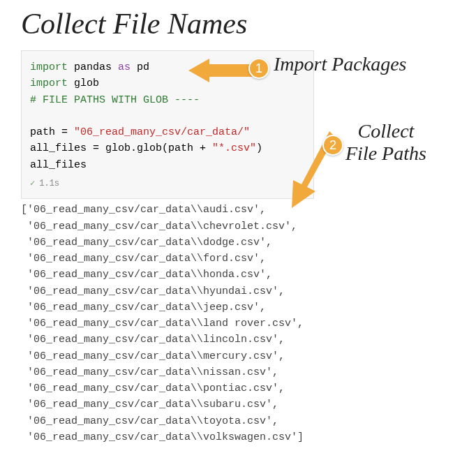 This screenshot has width=476, height=467. What do you see at coordinates (386, 142) in the screenshot?
I see `annotation-collect: Collect File Paths` at bounding box center [386, 142].